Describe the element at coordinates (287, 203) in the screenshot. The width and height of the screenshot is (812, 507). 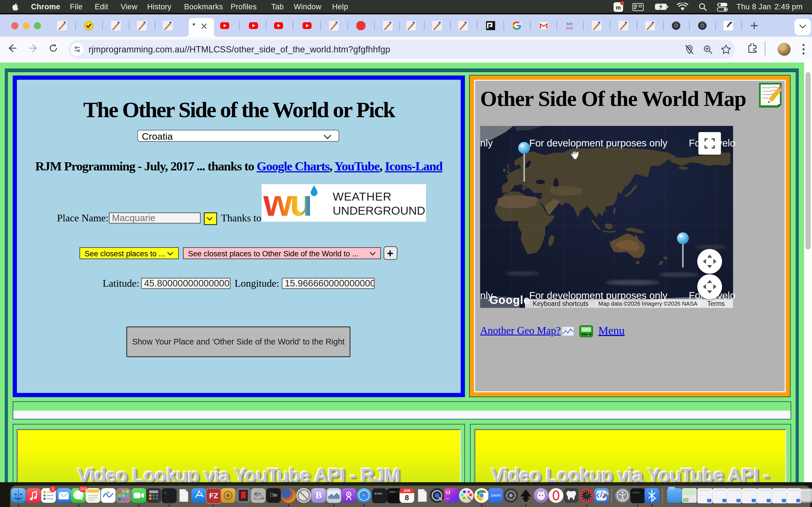
I see `svg-text: wu` at that location.